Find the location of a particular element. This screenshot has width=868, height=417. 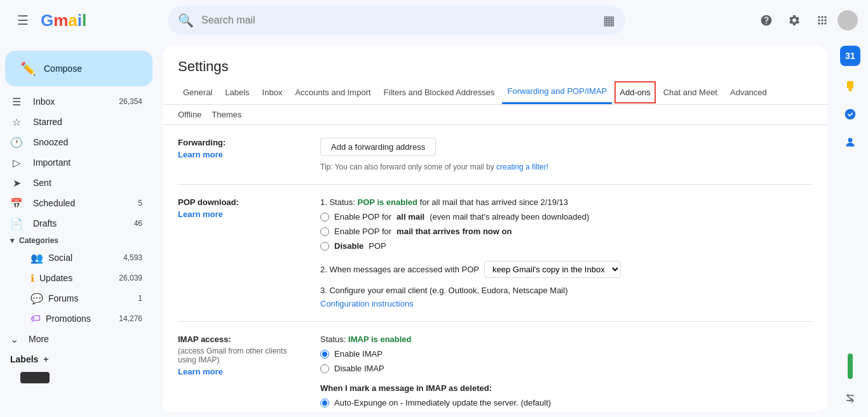

add-label-button: + is located at coordinates (46, 359).